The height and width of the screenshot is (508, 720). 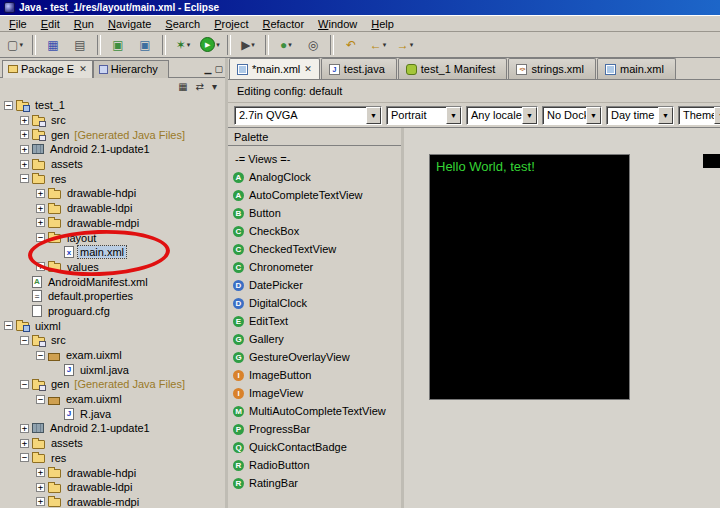 I want to click on editor-tab: *main.xml ✕, so click(x=274, y=68).